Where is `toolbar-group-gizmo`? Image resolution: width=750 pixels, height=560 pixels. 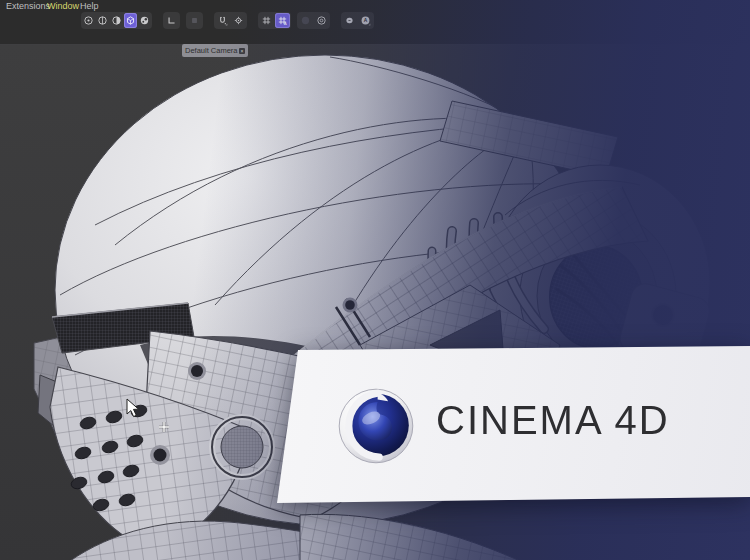
toolbar-group-gizmo is located at coordinates (172, 20).